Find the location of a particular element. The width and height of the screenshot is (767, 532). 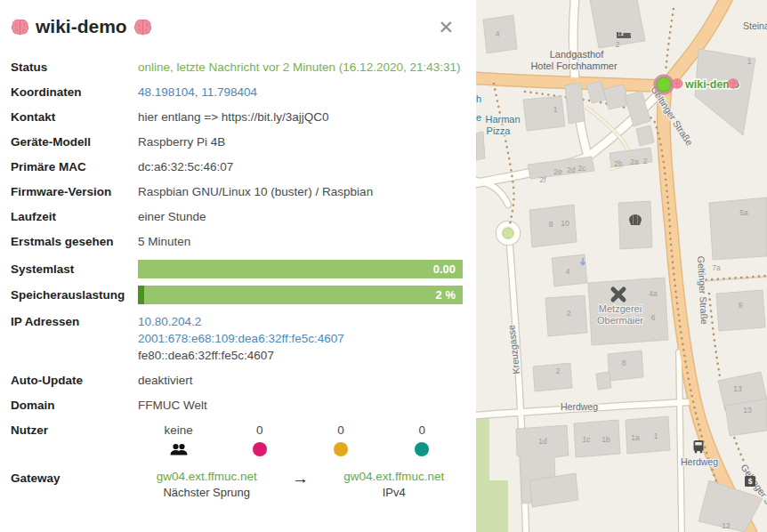

model-value: Raspberry Pi 4B is located at coordinates (301, 142).